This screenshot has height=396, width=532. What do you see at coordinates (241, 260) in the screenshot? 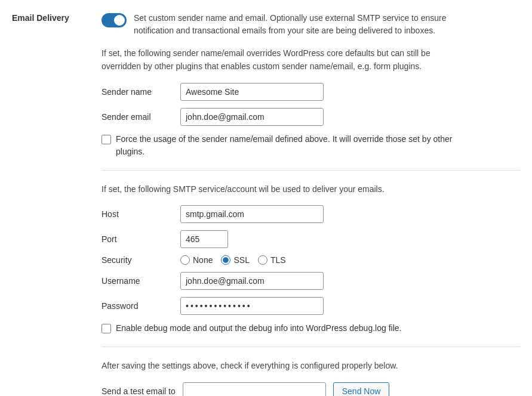
I see `security-ssl-label: SSL` at bounding box center [241, 260].